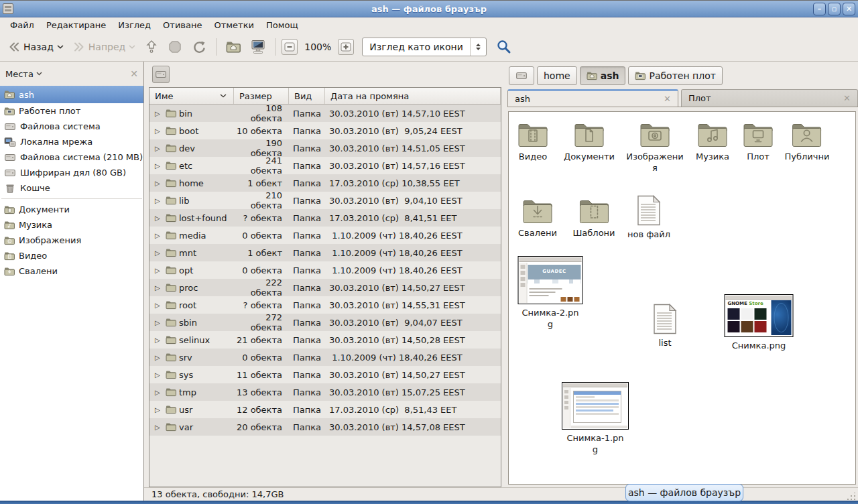  I want to click on forward-button: Напред, so click(105, 47).